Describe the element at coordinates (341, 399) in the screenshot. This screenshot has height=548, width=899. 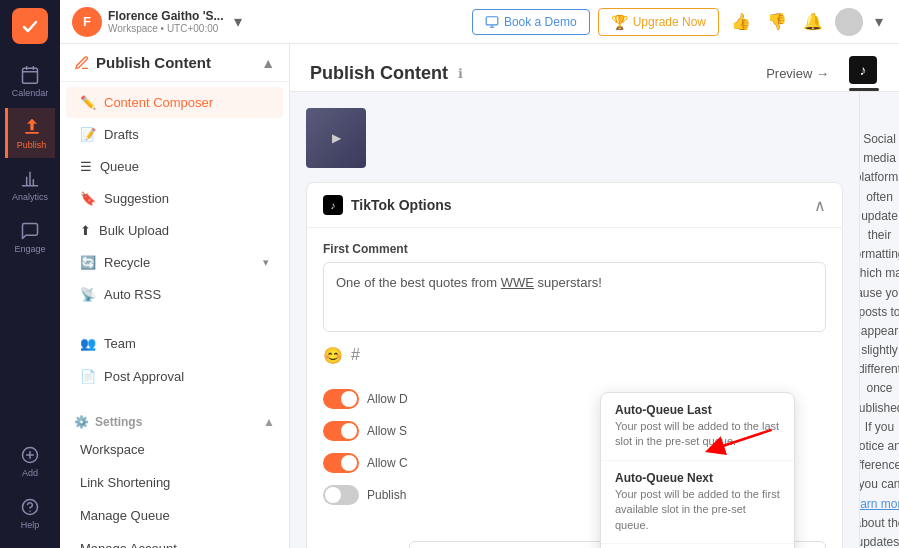
I see `toggle-d-switch` at that location.